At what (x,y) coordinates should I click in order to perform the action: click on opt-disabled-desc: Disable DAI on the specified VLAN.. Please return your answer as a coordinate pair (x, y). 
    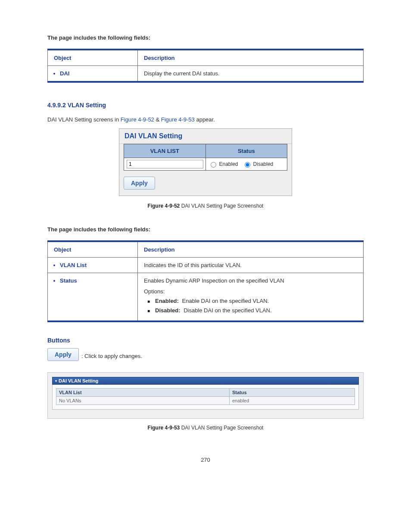
    Looking at the image, I should click on (227, 310).